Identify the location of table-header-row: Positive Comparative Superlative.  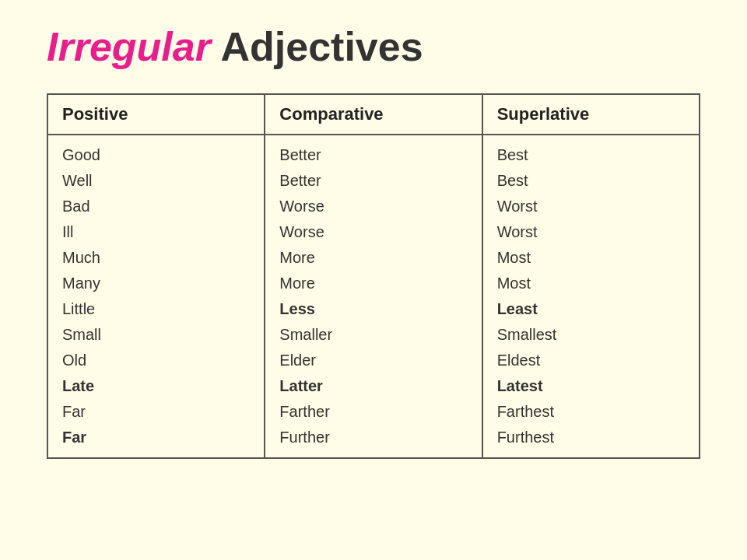
(374, 114).